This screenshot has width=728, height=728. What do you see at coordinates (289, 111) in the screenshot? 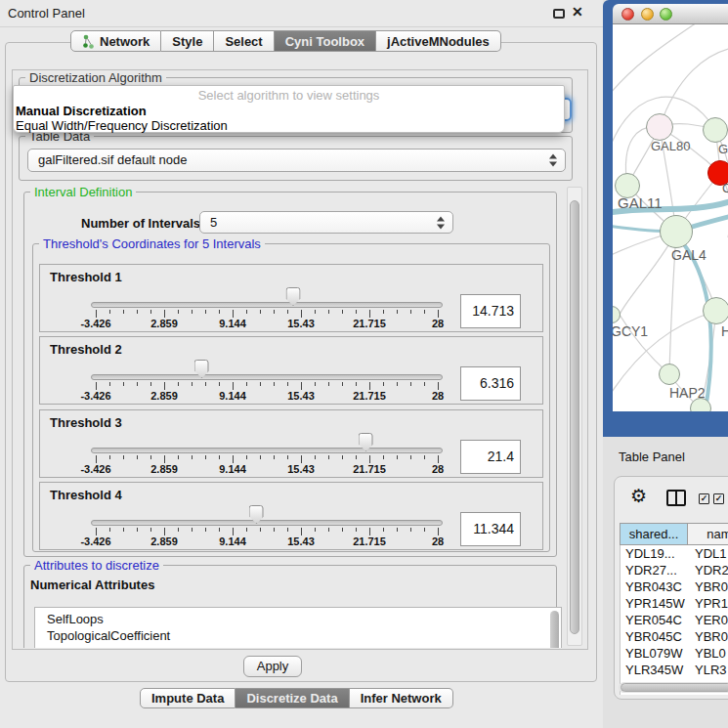
I see `dropdown-option-manual: Manual Discretization` at bounding box center [289, 111].